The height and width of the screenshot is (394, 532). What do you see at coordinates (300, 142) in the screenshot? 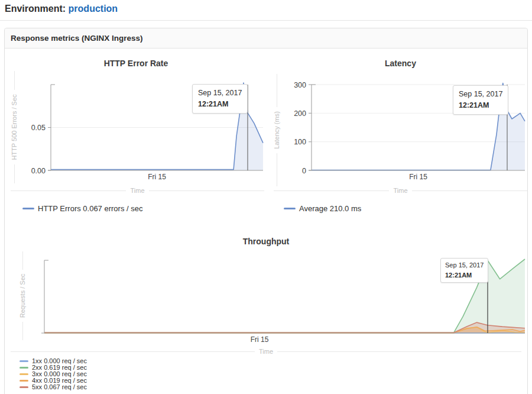
I see `svg-text: 100` at bounding box center [300, 142].